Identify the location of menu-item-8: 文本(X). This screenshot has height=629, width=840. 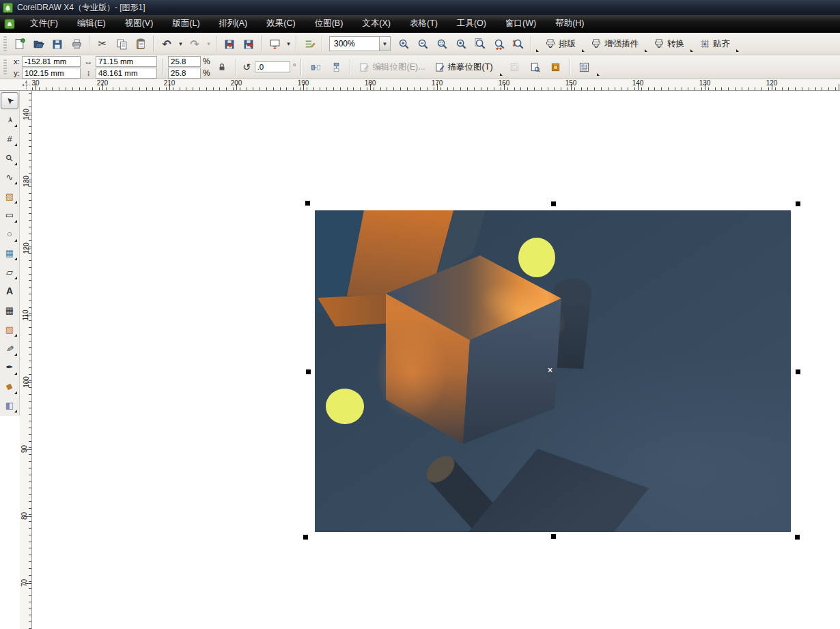
(376, 23).